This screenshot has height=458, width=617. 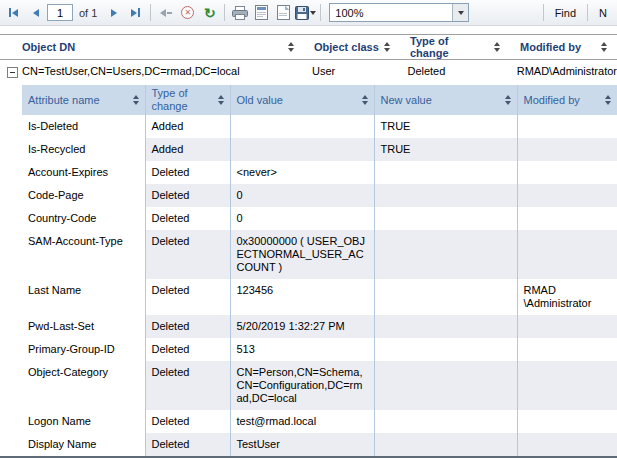 What do you see at coordinates (84, 386) in the screenshot?
I see `cell-attribute: Object-Category` at bounding box center [84, 386].